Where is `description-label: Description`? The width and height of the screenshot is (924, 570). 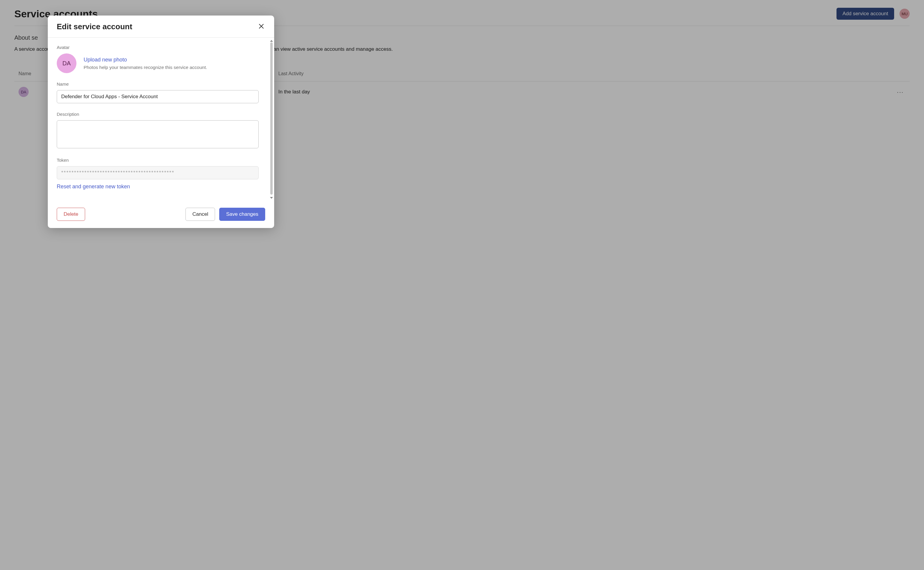 description-label: Description is located at coordinates (161, 114).